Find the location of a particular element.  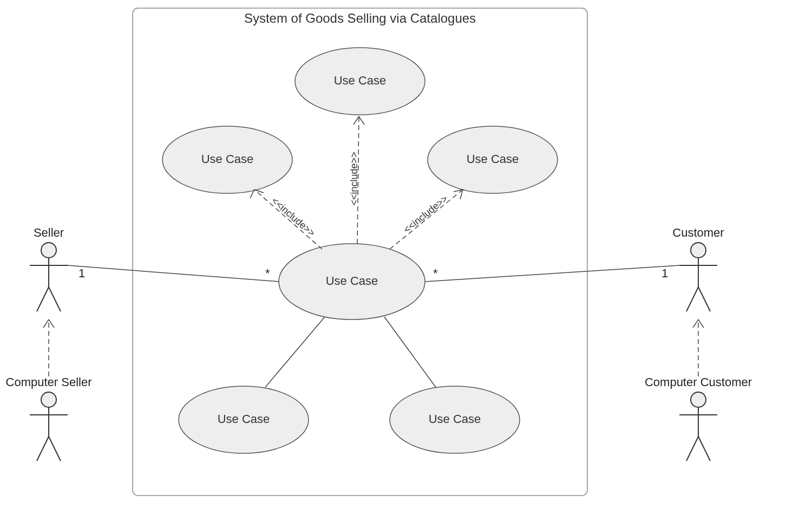

include-label-top: <<include>> is located at coordinates (354, 179).